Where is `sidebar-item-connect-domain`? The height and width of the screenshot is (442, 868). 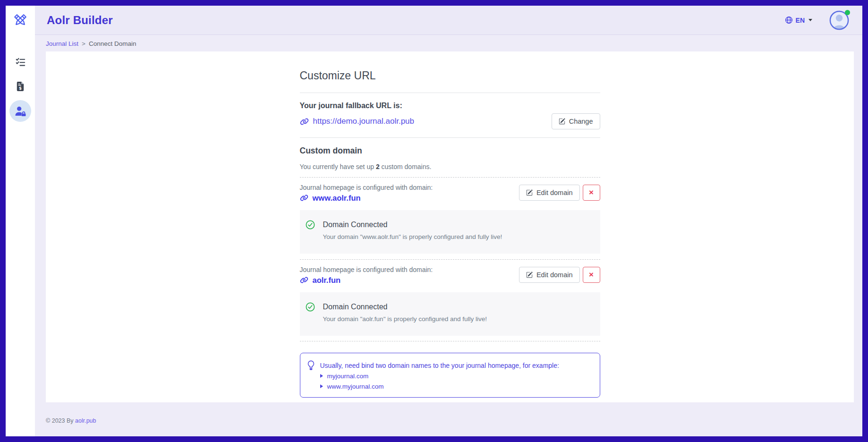 sidebar-item-connect-domain is located at coordinates (20, 111).